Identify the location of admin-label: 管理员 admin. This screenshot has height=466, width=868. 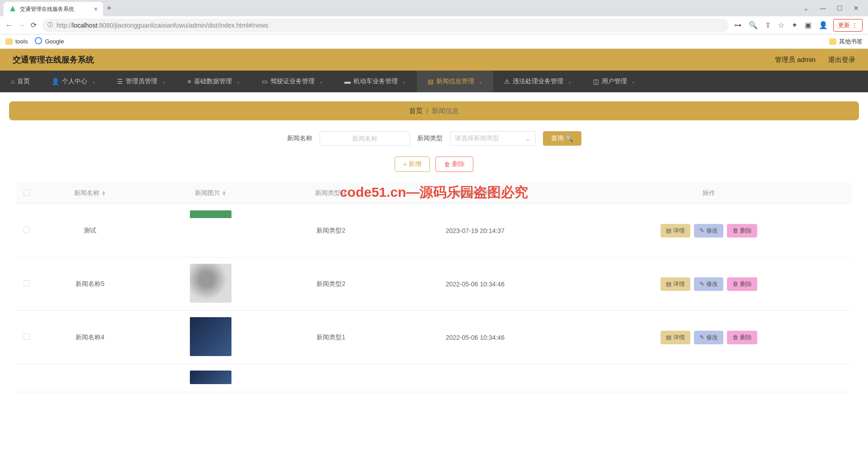
(795, 60).